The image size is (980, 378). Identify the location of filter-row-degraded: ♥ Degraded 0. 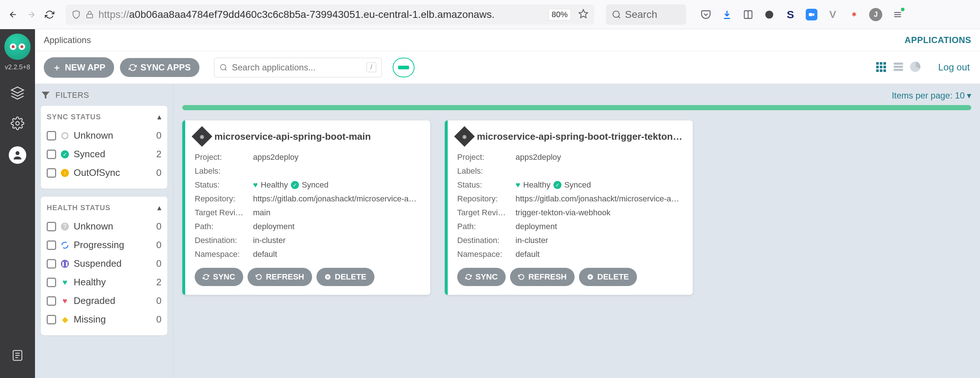
(104, 301).